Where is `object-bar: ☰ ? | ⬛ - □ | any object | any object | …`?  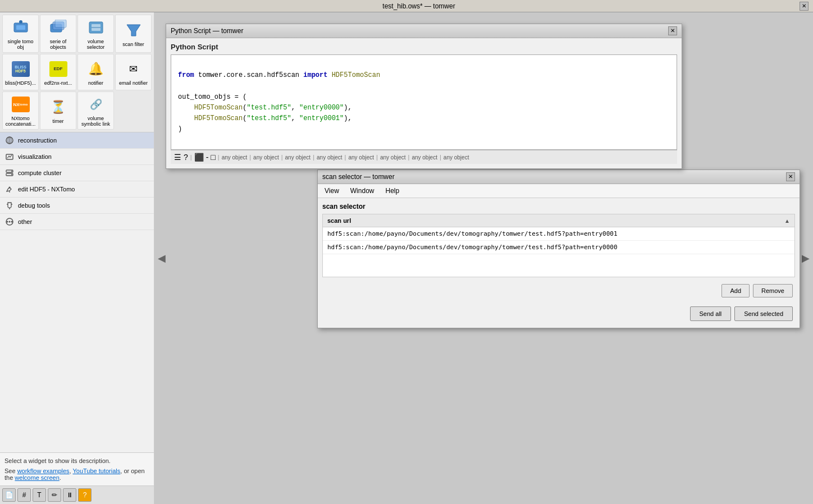 object-bar: ☰ ? | ⬛ - □ | any object | any object | … is located at coordinates (424, 157).